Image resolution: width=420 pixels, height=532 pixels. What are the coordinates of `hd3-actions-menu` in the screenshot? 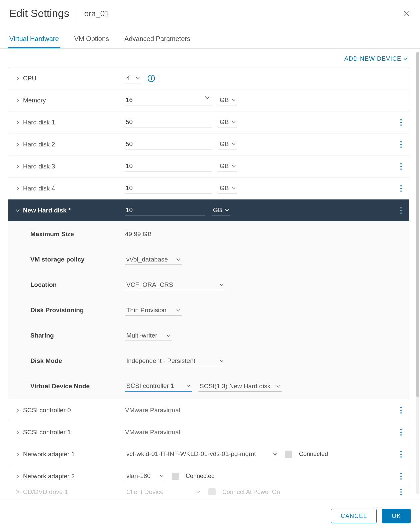 It's located at (403, 166).